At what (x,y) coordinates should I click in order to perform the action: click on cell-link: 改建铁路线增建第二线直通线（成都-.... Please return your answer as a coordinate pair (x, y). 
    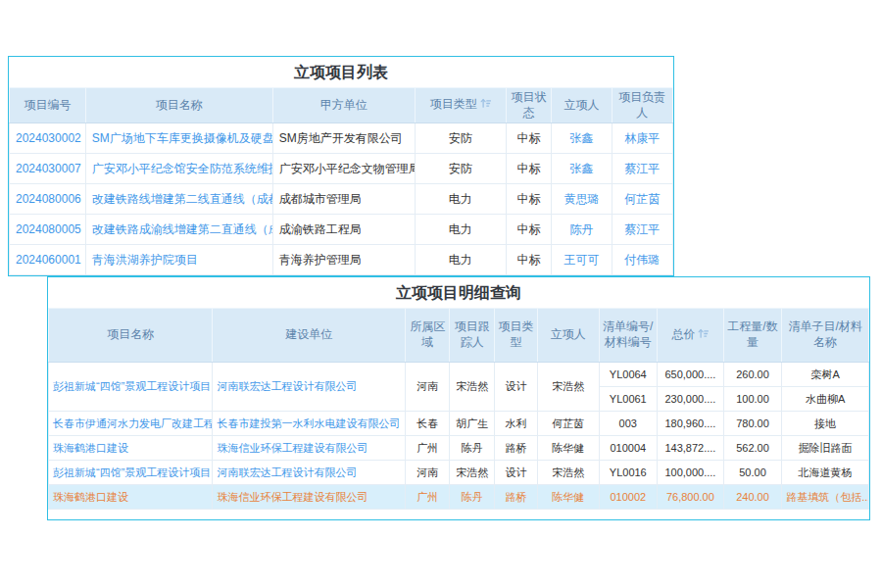
    Looking at the image, I should click on (178, 200).